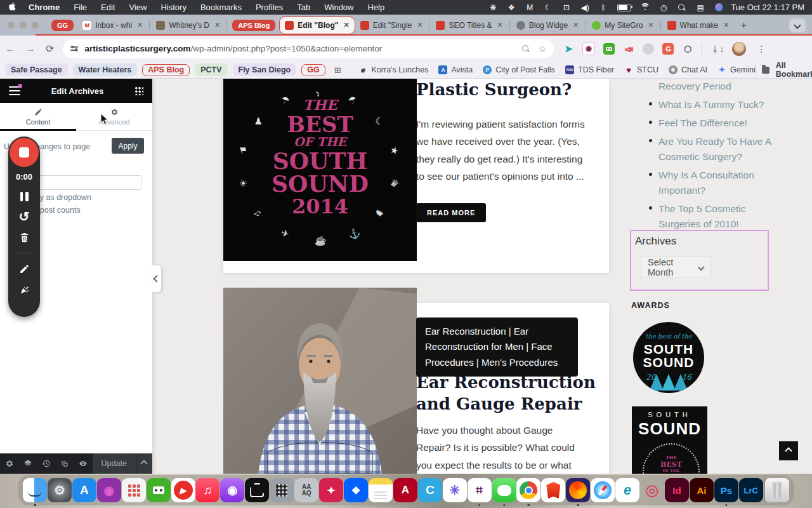 This screenshot has height=508, width=812. Describe the element at coordinates (629, 49) in the screenshot. I see `megaphone-extension-icon: 📣︎` at that location.